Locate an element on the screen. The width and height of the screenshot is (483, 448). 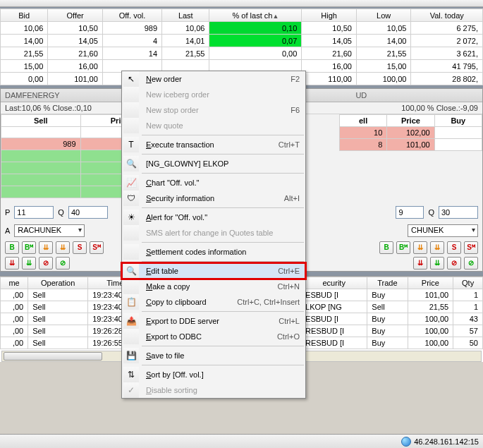
depth-col-header: Price is located at coordinates (410, 121).